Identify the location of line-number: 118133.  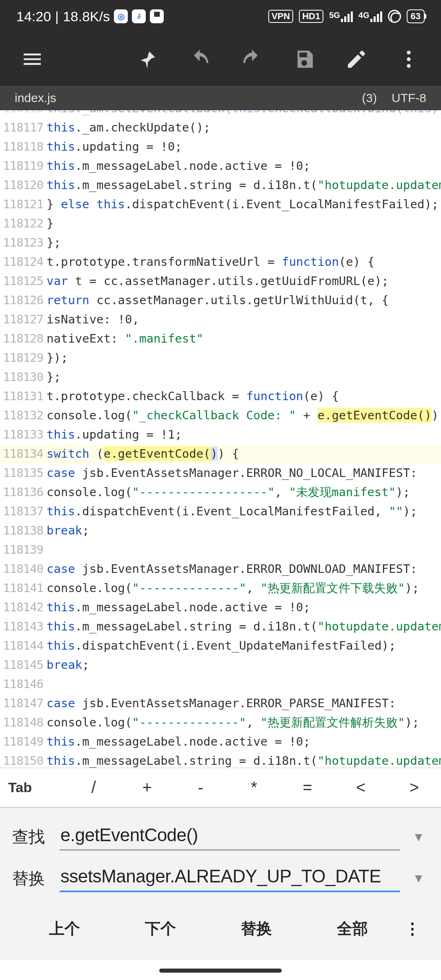
(23, 434).